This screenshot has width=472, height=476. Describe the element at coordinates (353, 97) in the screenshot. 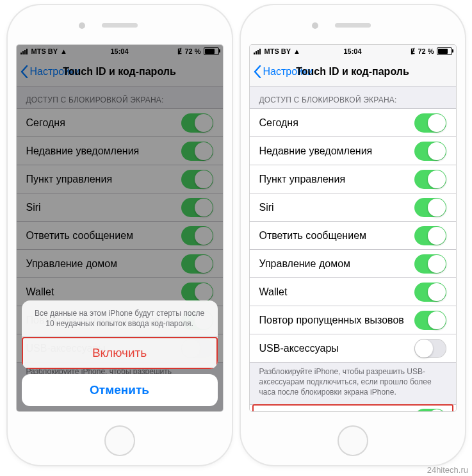

I see `section-header: ДОСТУП С БЛОКИРОВКОЙ ЭКРАНА:` at that location.